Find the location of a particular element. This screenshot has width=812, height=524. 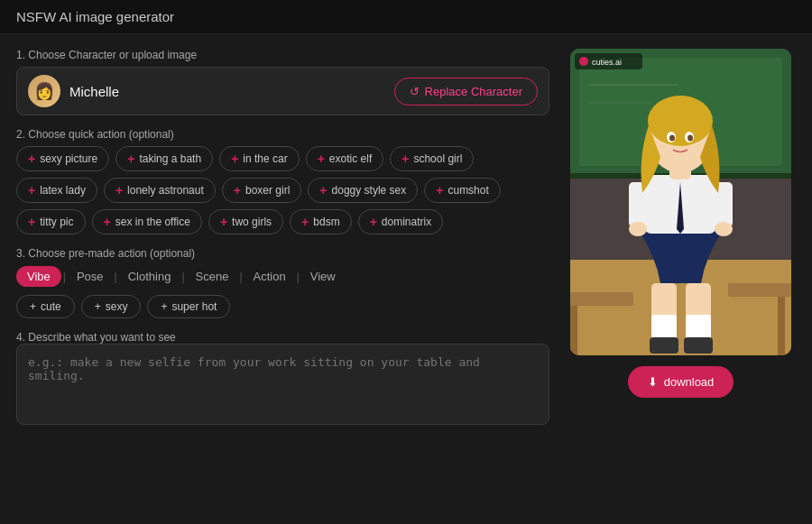

tab-pose: Pose is located at coordinates (90, 276).